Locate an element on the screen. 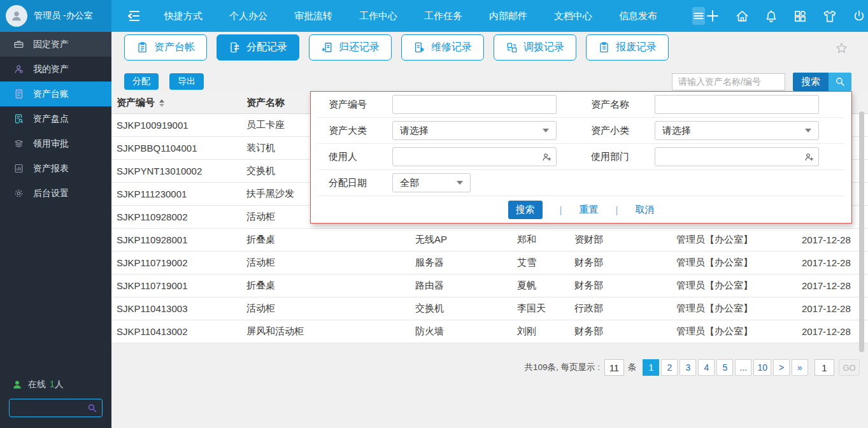 Image resolution: width=868 pixels, height=428 pixels. page-button: » is located at coordinates (800, 367).